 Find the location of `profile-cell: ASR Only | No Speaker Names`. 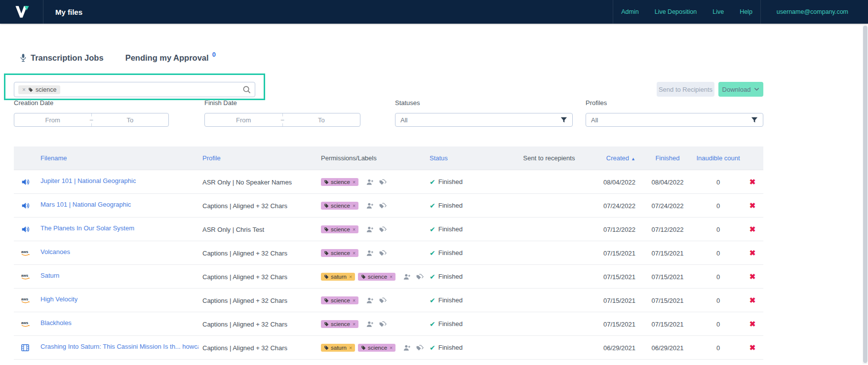

profile-cell: ASR Only | No Speaker Names is located at coordinates (247, 182).